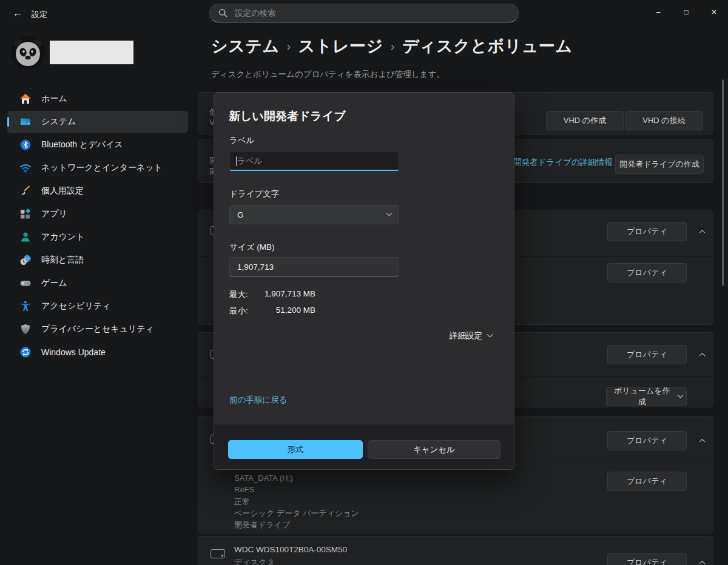 This screenshot has height=565, width=728. What do you see at coordinates (714, 12) in the screenshot?
I see `close-button: ✕` at bounding box center [714, 12].